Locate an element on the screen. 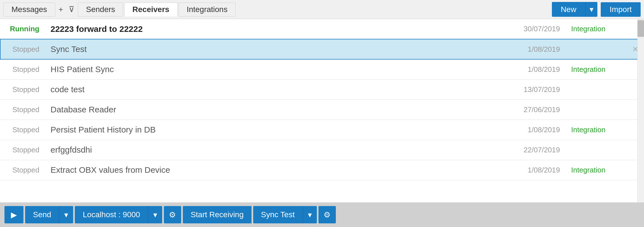 The height and width of the screenshot is (227, 644). table-row: Stopped HIS Patient Sync 1/08/2019 Integ… is located at coordinates (322, 69).